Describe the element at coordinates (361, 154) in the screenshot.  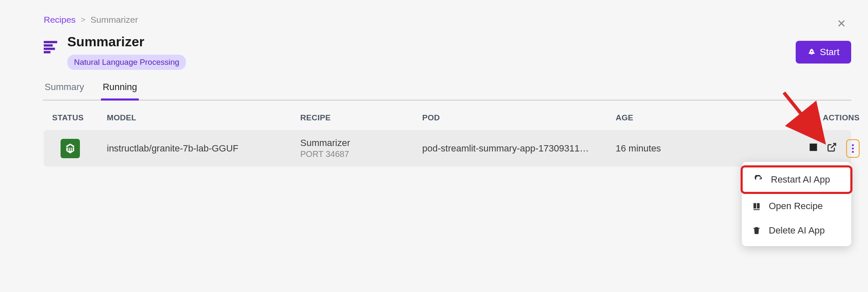
I see `cell-recipe-port: PORT 34687` at that location.